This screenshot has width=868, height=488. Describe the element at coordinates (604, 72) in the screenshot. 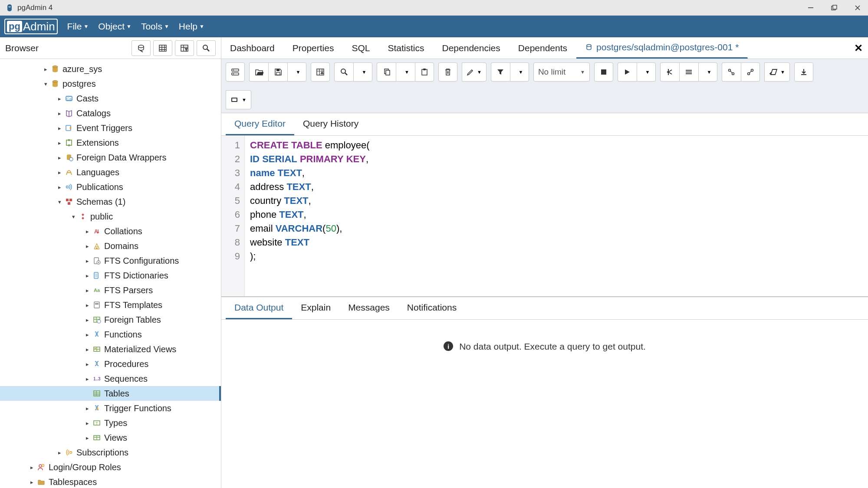

I see `stop-button` at that location.